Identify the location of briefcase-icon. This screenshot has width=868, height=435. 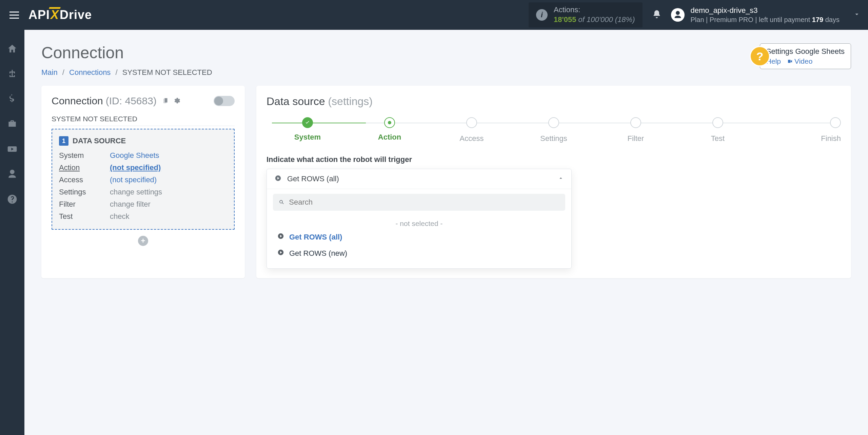
(12, 125).